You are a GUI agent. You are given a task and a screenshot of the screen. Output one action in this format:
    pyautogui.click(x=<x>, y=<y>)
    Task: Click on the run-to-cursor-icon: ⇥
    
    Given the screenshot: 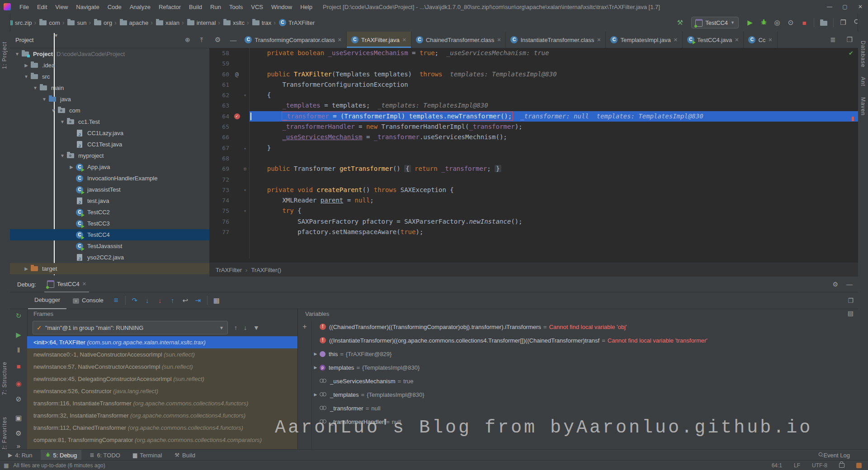 What is the action you would take?
    pyautogui.click(x=198, y=301)
    